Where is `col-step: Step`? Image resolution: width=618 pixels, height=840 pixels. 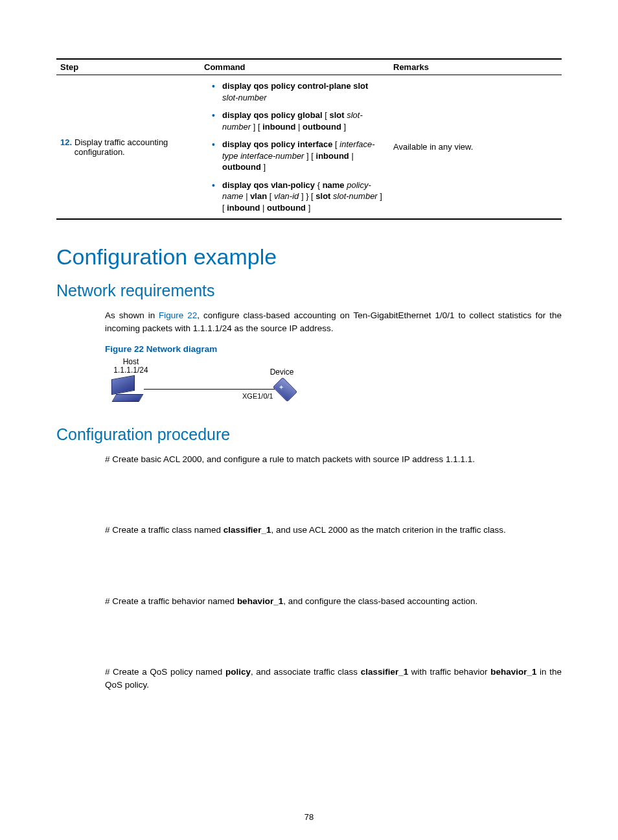
col-step: Step is located at coordinates (128, 67).